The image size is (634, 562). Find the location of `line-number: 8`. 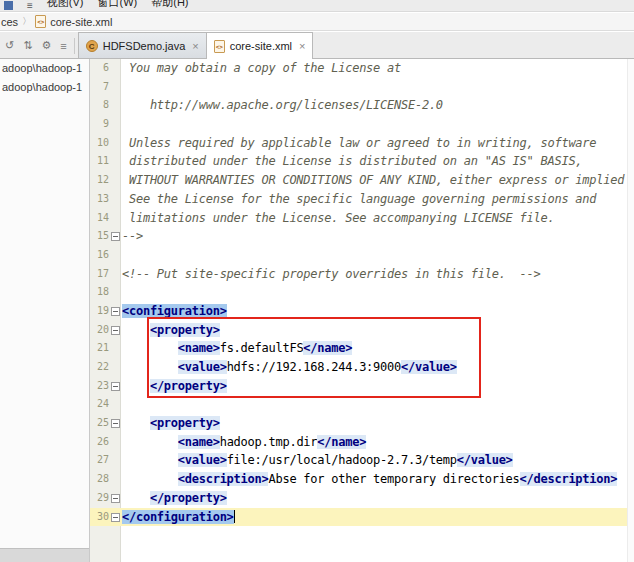

line-number: 8 is located at coordinates (100, 106).